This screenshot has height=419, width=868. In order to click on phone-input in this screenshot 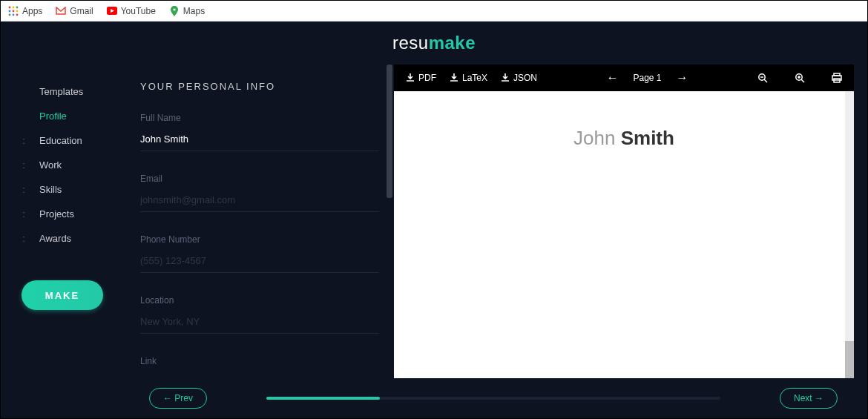, I will do `click(260, 263)`.